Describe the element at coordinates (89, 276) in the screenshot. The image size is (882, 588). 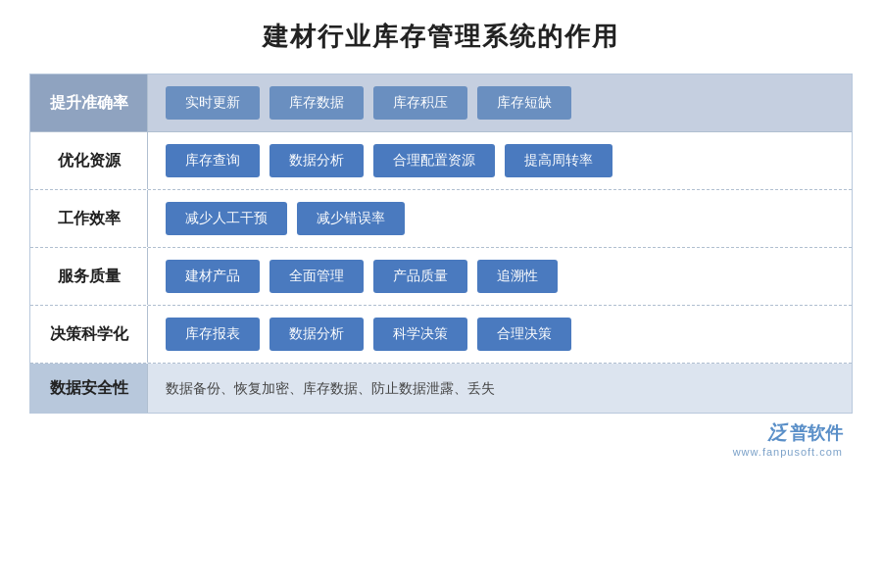
I see `row-service-label: 服务质量` at that location.